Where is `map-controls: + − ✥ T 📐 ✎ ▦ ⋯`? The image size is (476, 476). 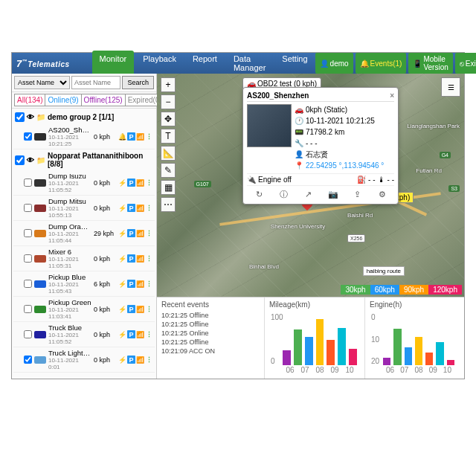 map-controls: + − ✥ T 📐 ✎ ▦ ⋯ is located at coordinates (168, 144).